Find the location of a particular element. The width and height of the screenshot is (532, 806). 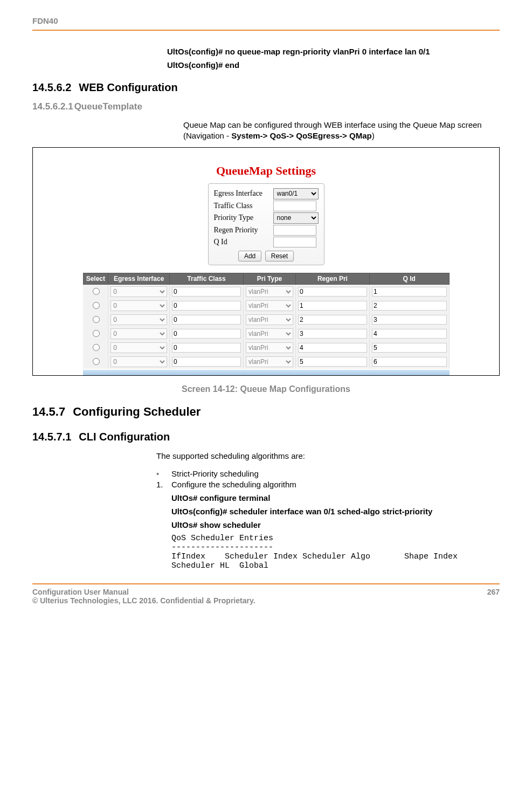

figure-caption: Screen 14-12: Queue Map Configurations is located at coordinates (266, 389).